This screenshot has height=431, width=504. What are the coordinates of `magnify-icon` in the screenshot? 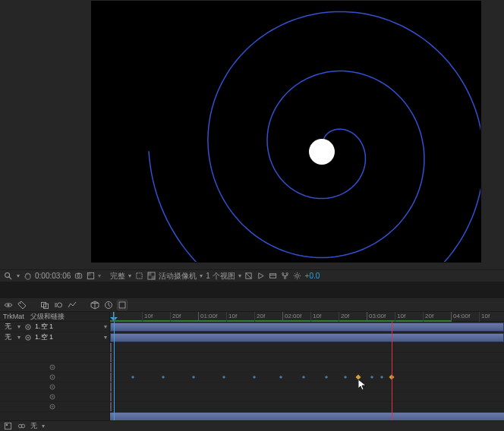 It's located at (8, 276).